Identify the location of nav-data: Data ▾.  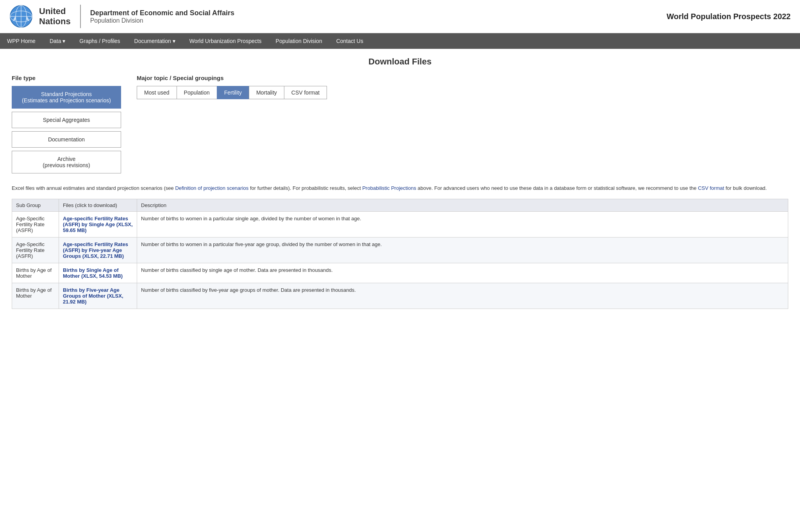
(57, 41).